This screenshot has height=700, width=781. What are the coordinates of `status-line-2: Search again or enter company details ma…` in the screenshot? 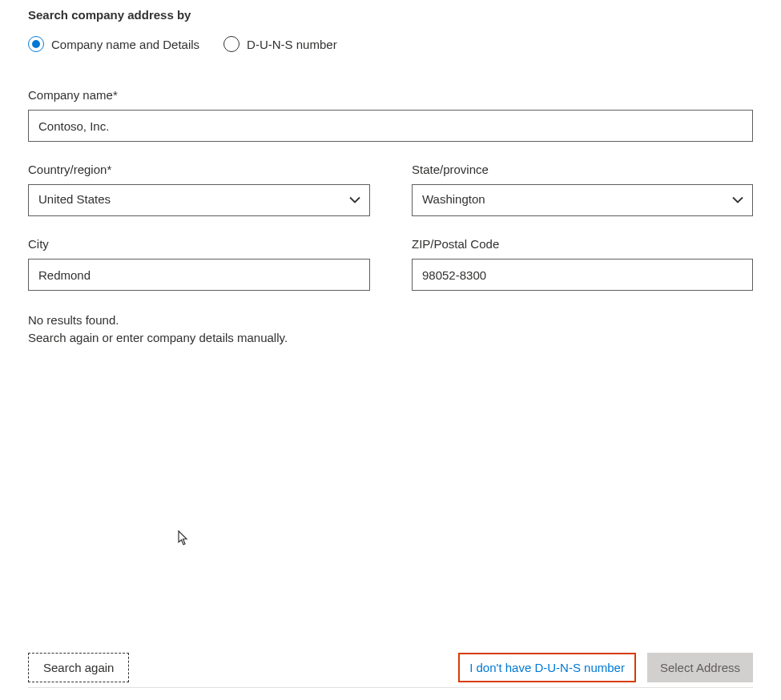 It's located at (391, 338).